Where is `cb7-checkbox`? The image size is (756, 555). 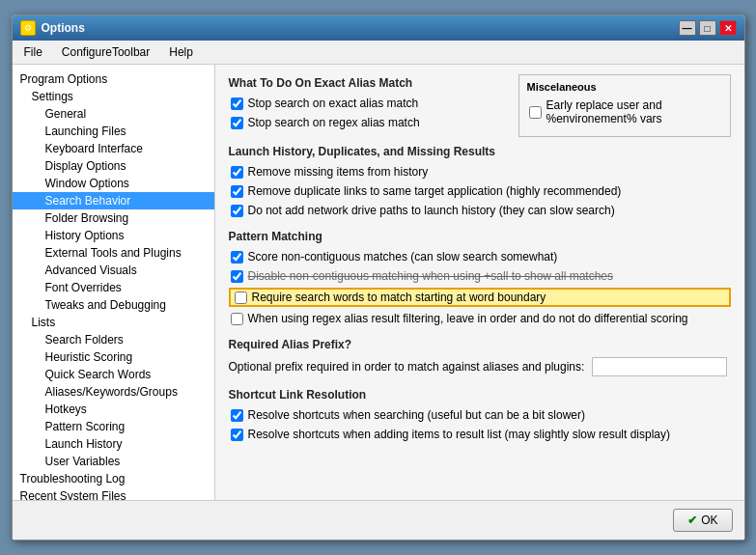
cb7-checkbox is located at coordinates (238, 276).